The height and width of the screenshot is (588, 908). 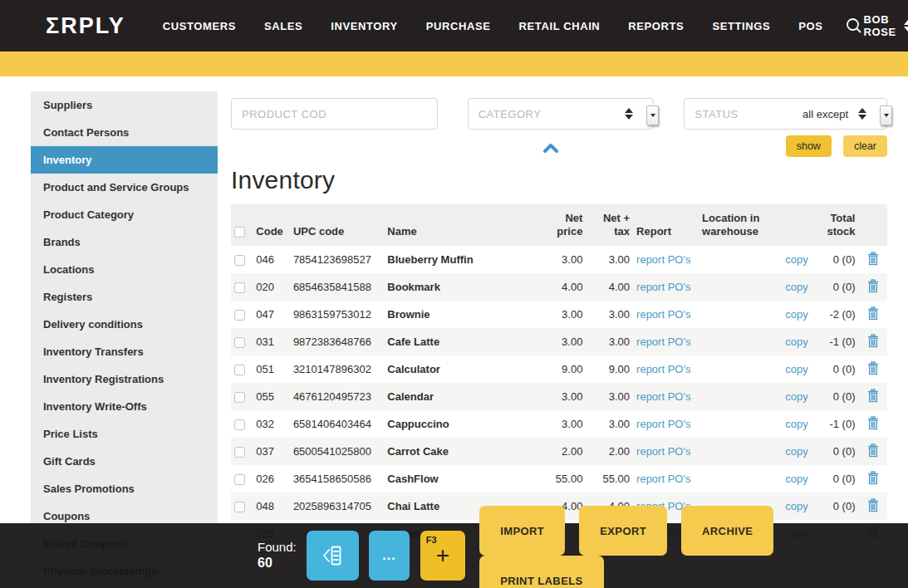 I want to click on nav-item-inventory: INVENTORY, so click(x=364, y=27).